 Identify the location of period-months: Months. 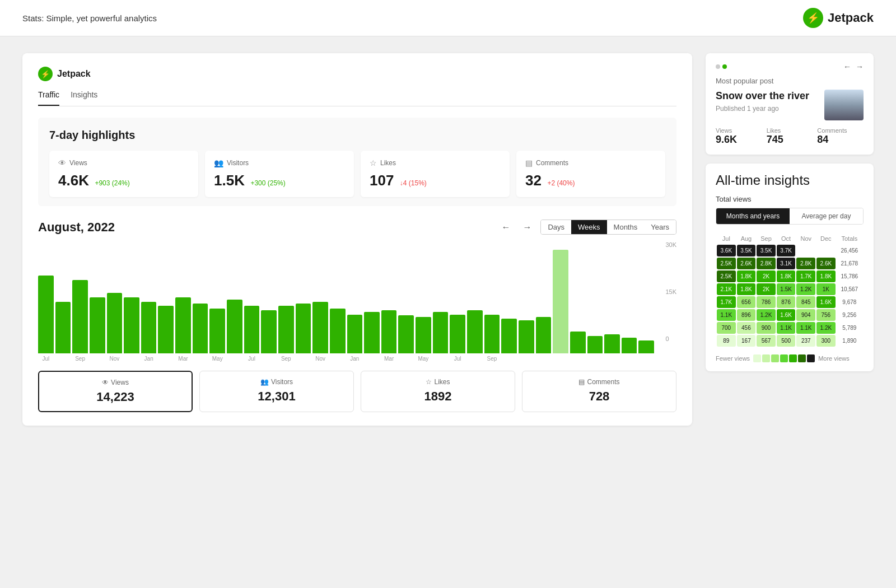
(626, 227).